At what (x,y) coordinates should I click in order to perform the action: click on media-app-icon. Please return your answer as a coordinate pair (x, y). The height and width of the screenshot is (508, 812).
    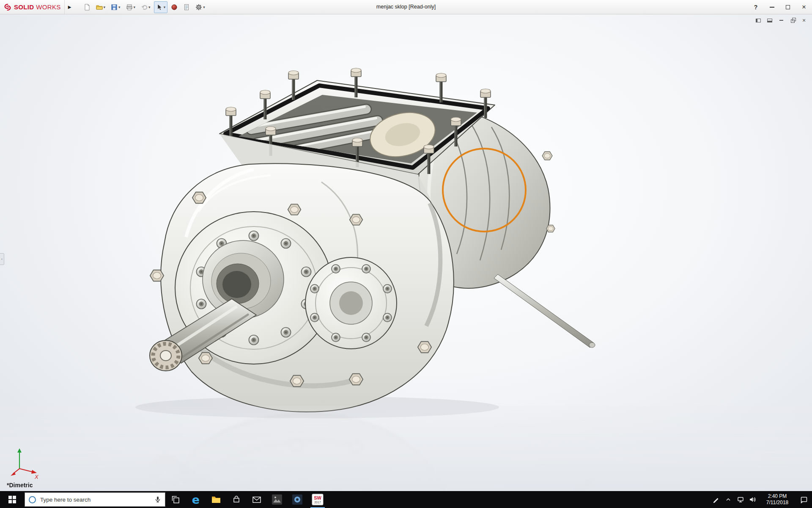
    Looking at the image, I should click on (297, 500).